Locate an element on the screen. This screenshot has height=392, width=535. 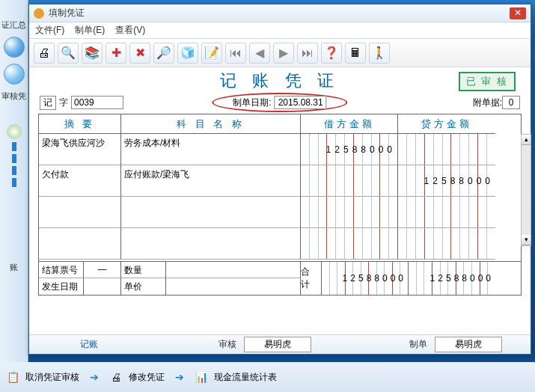
delete-button: ✖ is located at coordinates (140, 53).